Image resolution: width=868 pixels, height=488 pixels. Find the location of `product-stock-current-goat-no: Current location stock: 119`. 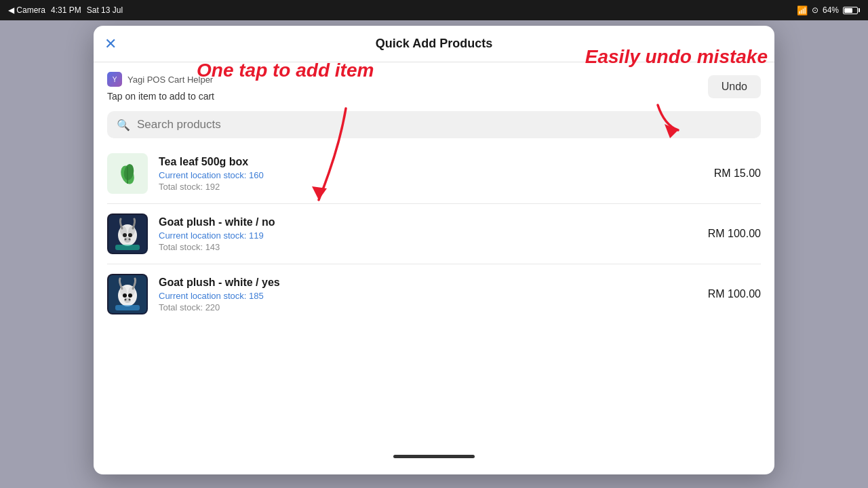

product-stock-current-goat-no: Current location stock: 119 is located at coordinates (433, 236).